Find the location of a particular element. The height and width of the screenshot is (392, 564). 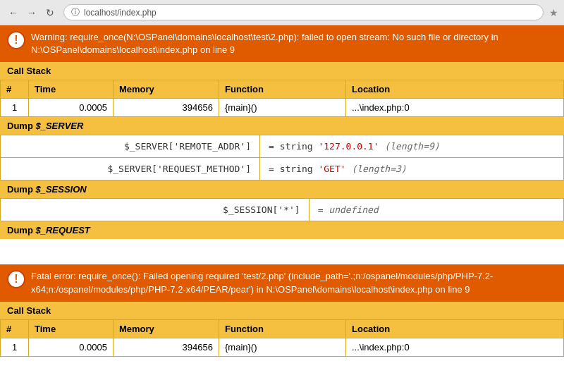

col-header-time: Time is located at coordinates (71, 90).